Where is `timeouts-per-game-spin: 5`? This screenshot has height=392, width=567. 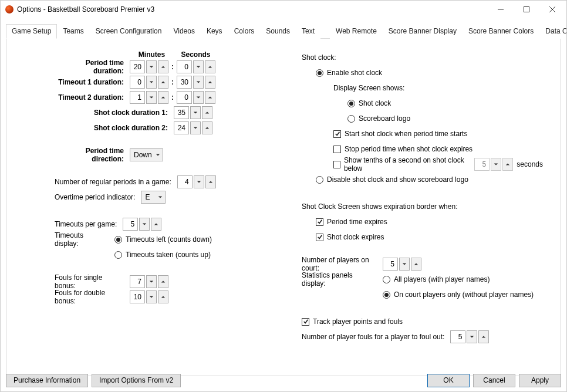
timeouts-per-game-spin: 5 is located at coordinates (142, 224).